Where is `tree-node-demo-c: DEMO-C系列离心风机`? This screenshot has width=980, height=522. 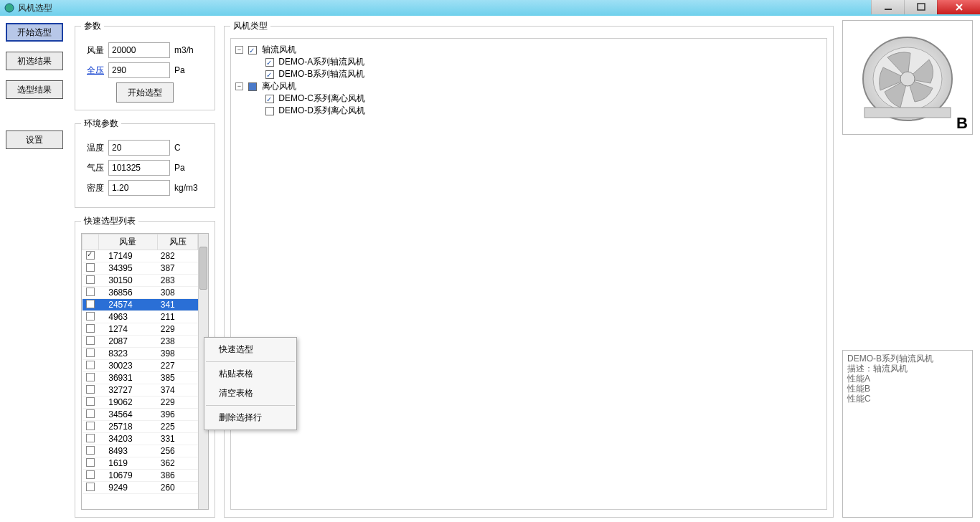 tree-node-demo-c: DEMO-C系列离心风机 is located at coordinates (544, 98).